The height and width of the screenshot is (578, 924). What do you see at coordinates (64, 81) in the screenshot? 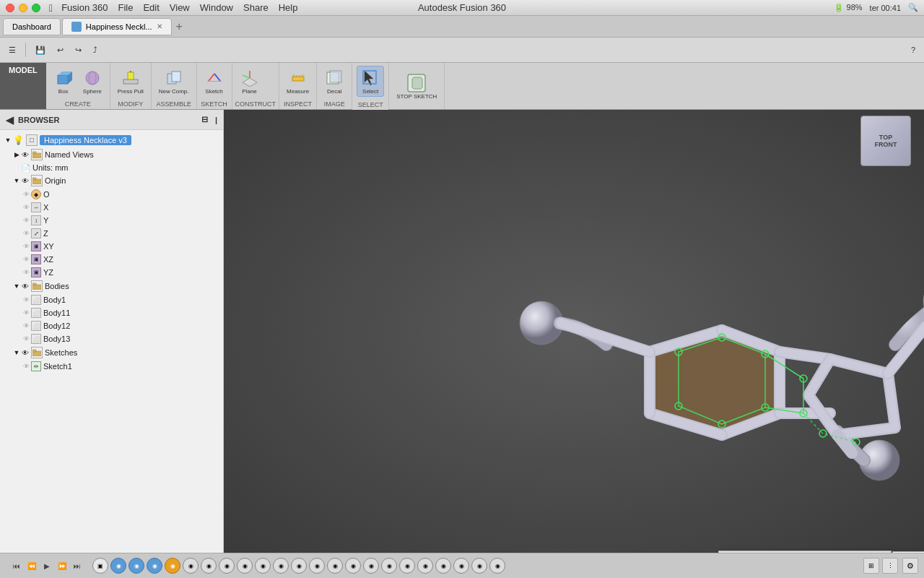
I see `create-box: Box` at bounding box center [64, 81].